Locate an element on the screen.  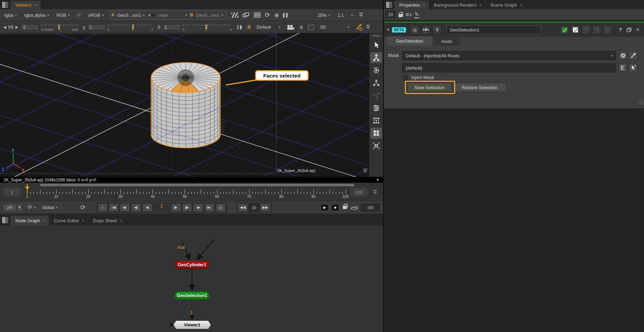
gamma-slider: 0 1 4 is located at coordinates (130, 27).